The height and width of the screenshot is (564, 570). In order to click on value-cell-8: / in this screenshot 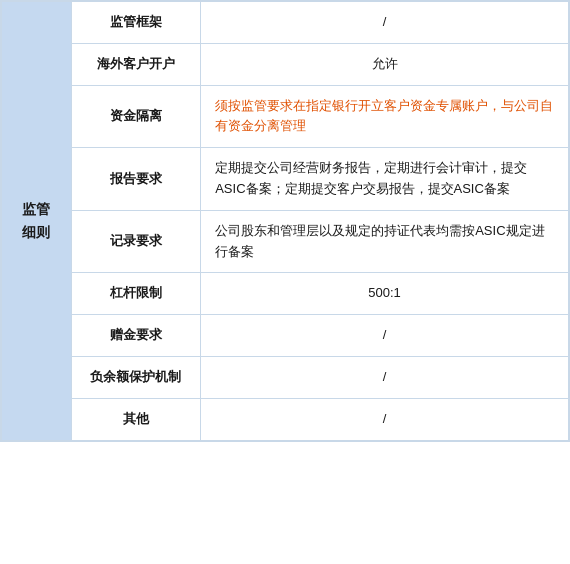, I will do `click(385, 419)`.